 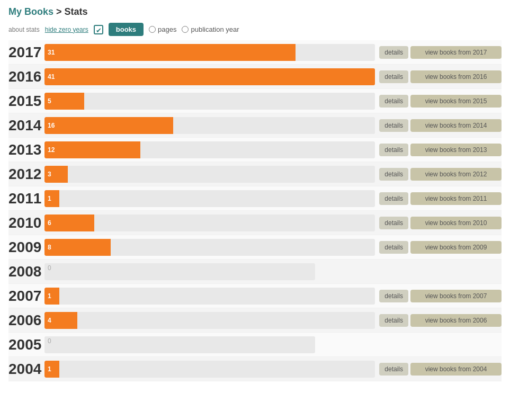 I want to click on year-label-2005: 2005, so click(x=26, y=345).